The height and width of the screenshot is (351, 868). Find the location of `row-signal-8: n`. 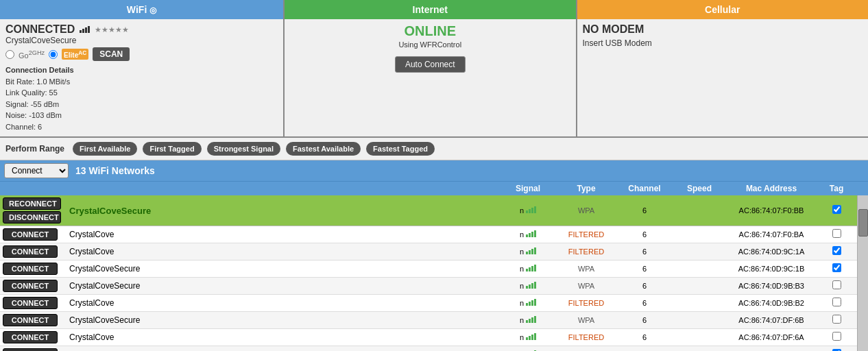

row-signal-8: n is located at coordinates (528, 350).